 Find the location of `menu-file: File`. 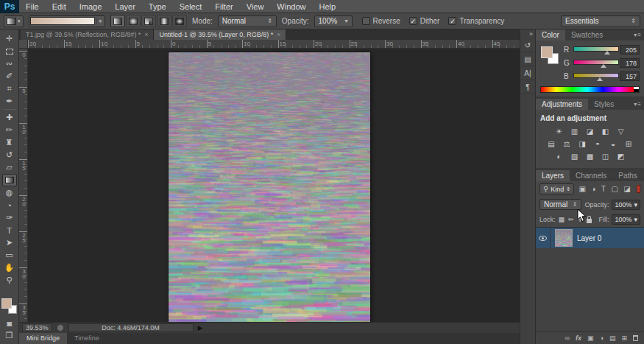

menu-file: File is located at coordinates (32, 7).